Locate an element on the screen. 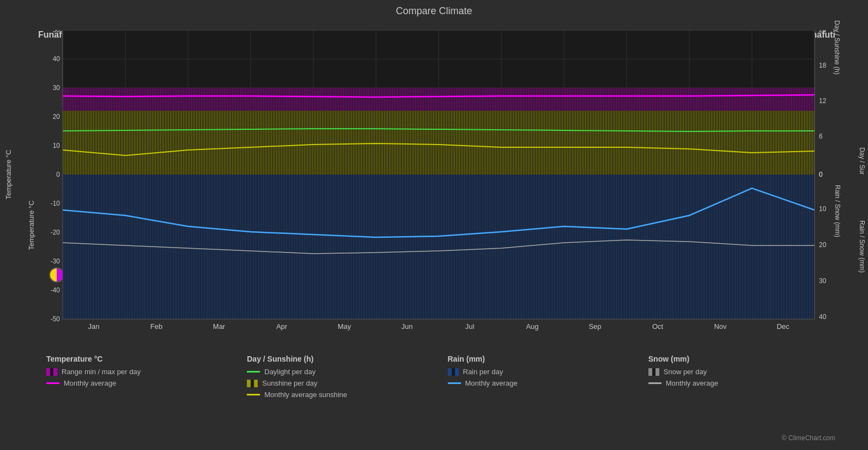 This screenshot has height=450, width=868. svg-text: 18 is located at coordinates (823, 65).